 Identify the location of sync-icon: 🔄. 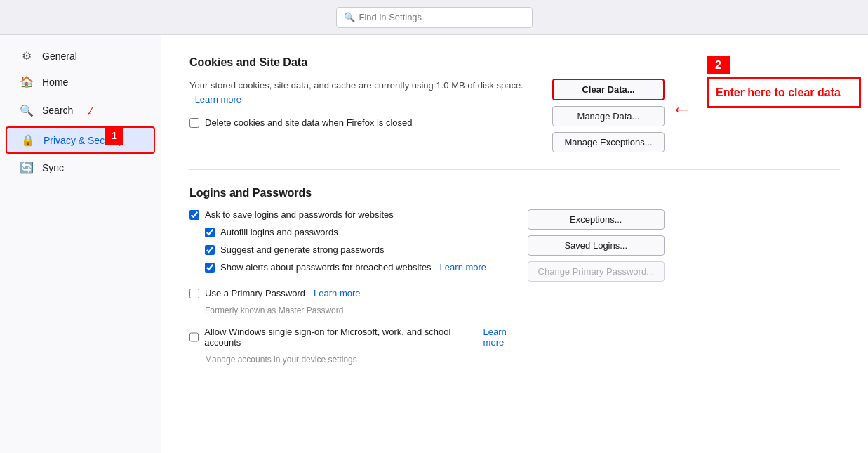
(27, 167).